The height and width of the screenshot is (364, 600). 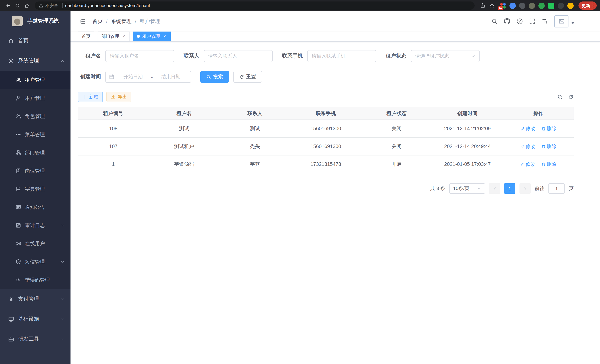 What do you see at coordinates (11, 319) in the screenshot?
I see `infrastructure-monitor-icon` at bounding box center [11, 319].